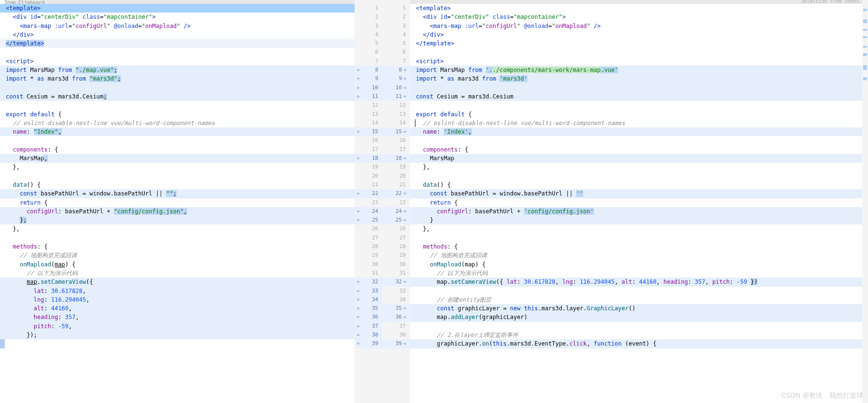 Image resolution: width=868 pixels, height=403 pixels. I want to click on line-number: 27, so click(396, 238).